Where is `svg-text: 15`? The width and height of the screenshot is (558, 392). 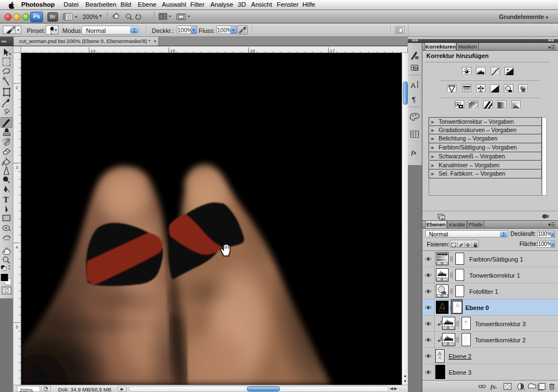 svg-text: 15 is located at coordinates (173, 51).